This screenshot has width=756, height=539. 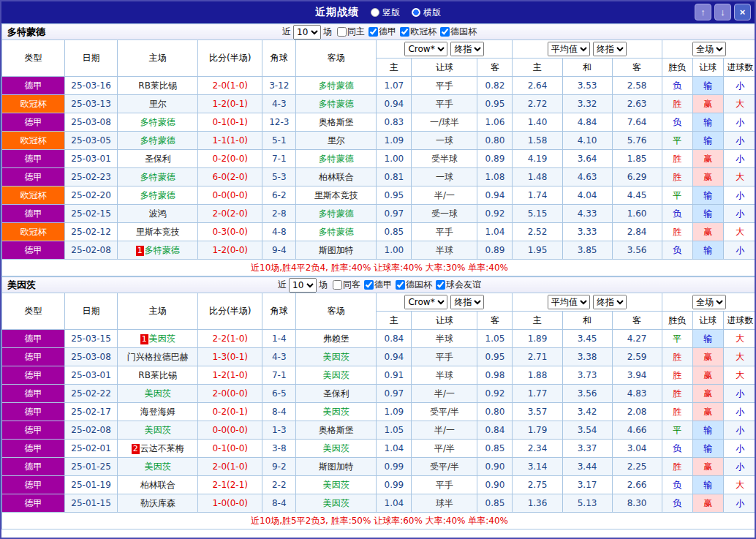 What do you see at coordinates (336, 339) in the screenshot?
I see `team-label: 弗赖堡` at bounding box center [336, 339].